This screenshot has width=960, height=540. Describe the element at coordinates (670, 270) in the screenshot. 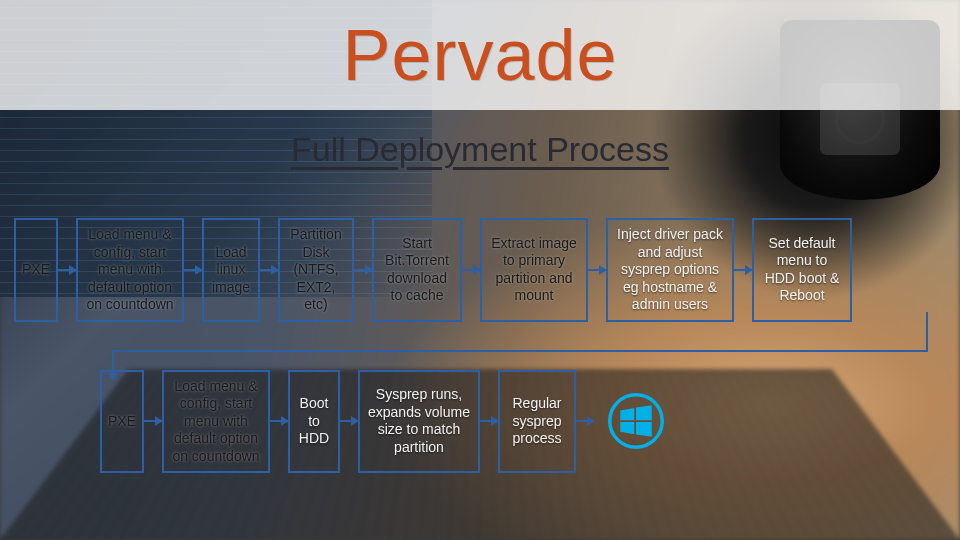

I see `step-inject: Inject driver pack and adjust sysprep op…` at that location.